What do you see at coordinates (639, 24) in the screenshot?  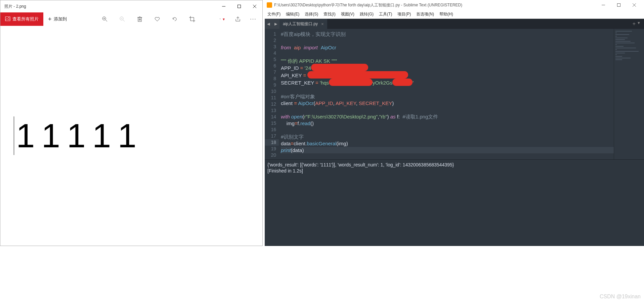 I see `tab-menu-icon: ▼` at bounding box center [639, 24].